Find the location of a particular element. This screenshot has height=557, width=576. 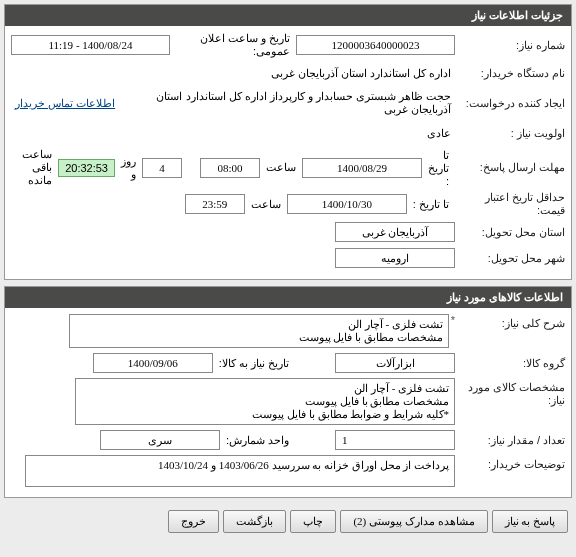

price-validity-label: حداقل تاریخ اعتبار قیمت: is located at coordinates (510, 204).